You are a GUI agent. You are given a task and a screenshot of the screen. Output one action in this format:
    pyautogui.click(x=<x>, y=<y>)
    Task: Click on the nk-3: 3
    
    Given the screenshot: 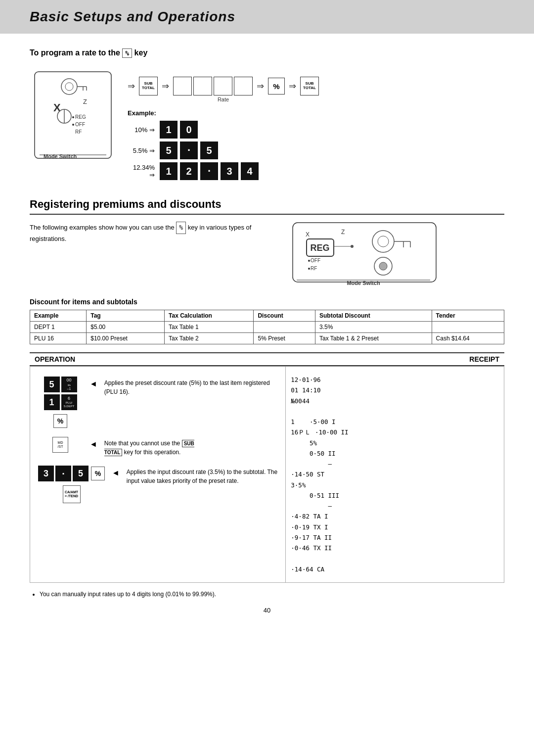 What is the action you would take?
    pyautogui.click(x=46, y=473)
    